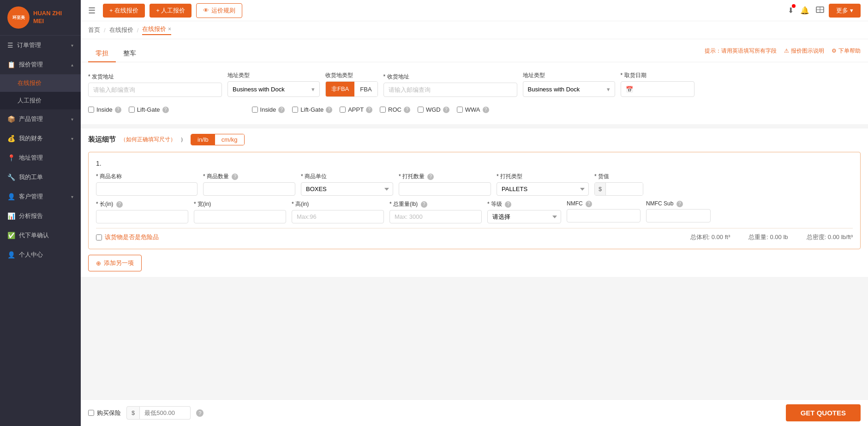 The height and width of the screenshot is (426, 868). What do you see at coordinates (91, 413) in the screenshot?
I see `insurance-checkbox` at bounding box center [91, 413].